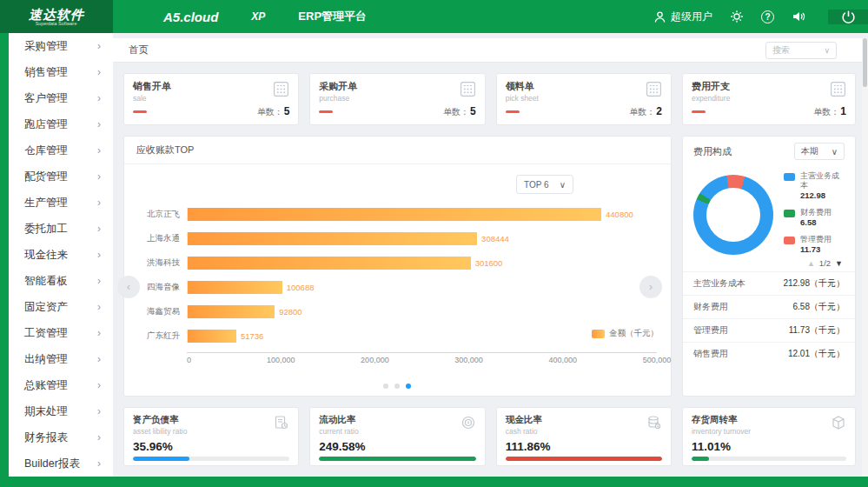 The height and width of the screenshot is (487, 868). Describe the element at coordinates (545, 184) in the screenshot. I see `topn-select: TOP 6 ∨` at that location.